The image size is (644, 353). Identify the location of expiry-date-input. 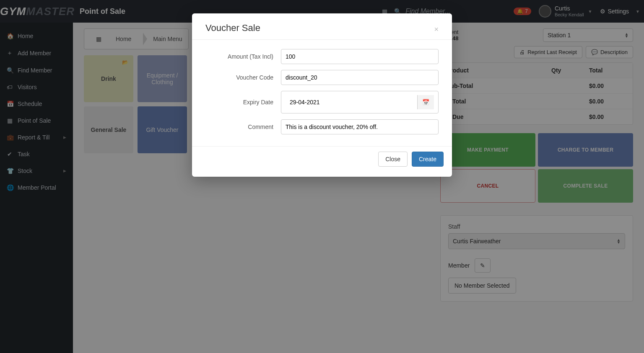
(351, 102).